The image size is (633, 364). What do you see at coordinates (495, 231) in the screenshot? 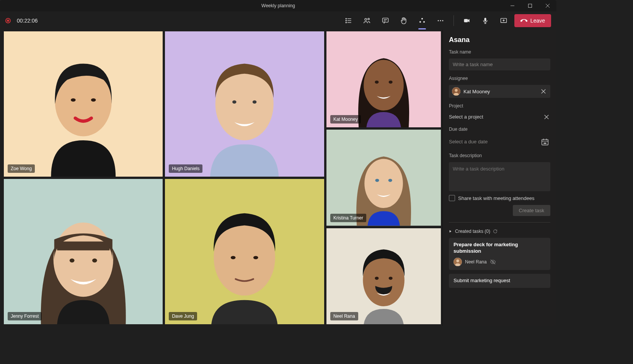
I see `refresh-icon` at bounding box center [495, 231].